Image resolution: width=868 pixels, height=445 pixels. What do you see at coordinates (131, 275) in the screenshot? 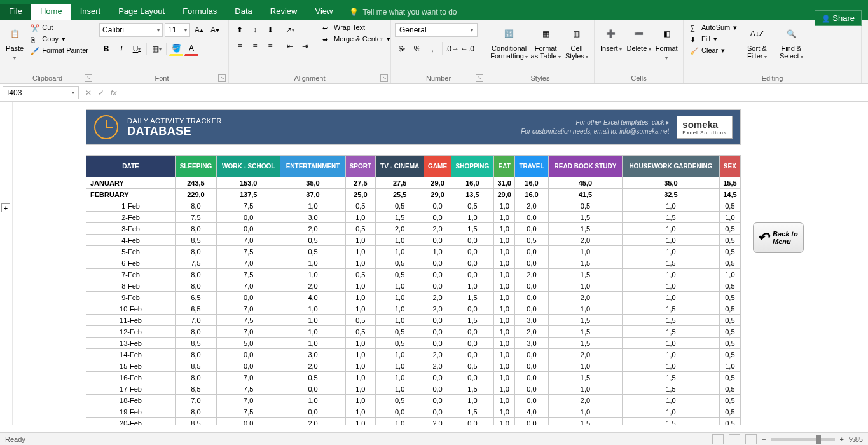
I see `date-cell: 7-Feb` at bounding box center [131, 275].